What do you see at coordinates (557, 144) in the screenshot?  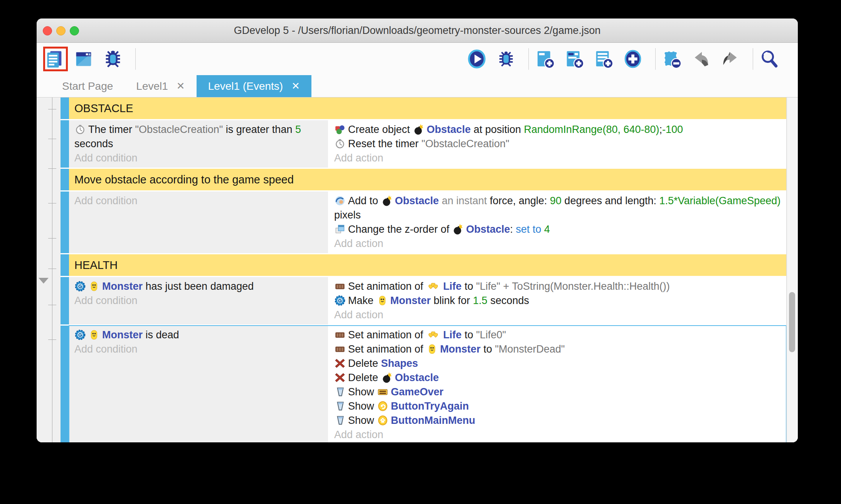 I see `actions-cell: Create object Obstacle at position Rando…` at bounding box center [557, 144].